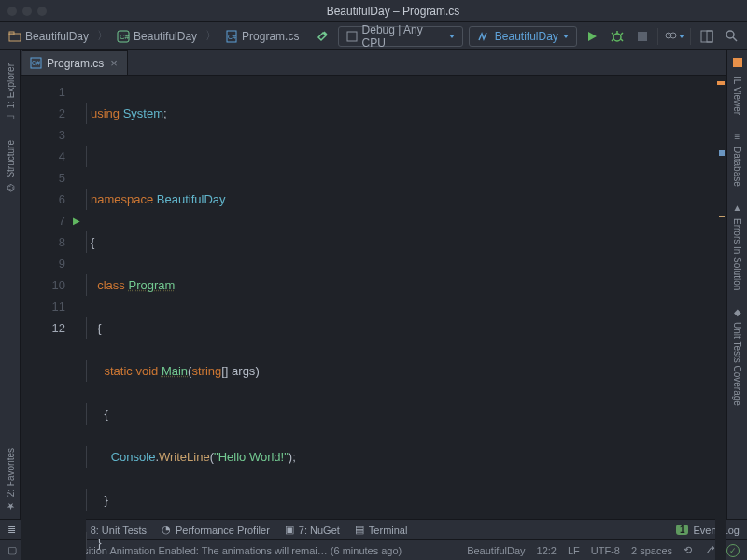 Image resolution: width=747 pixels, height=560 pixels. Describe the element at coordinates (706, 36) in the screenshot. I see `layout-icon` at that location.